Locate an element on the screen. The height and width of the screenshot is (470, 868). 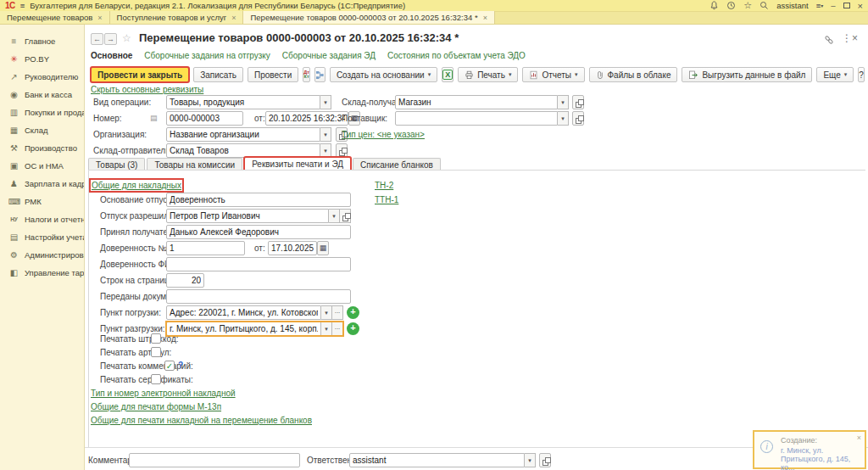
get-link-icon is located at coordinates (829, 40).